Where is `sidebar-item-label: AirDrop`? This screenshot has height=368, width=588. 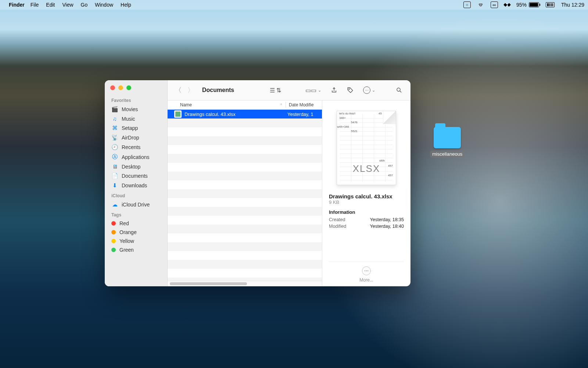
sidebar-item-label: AirDrop is located at coordinates (130, 138).